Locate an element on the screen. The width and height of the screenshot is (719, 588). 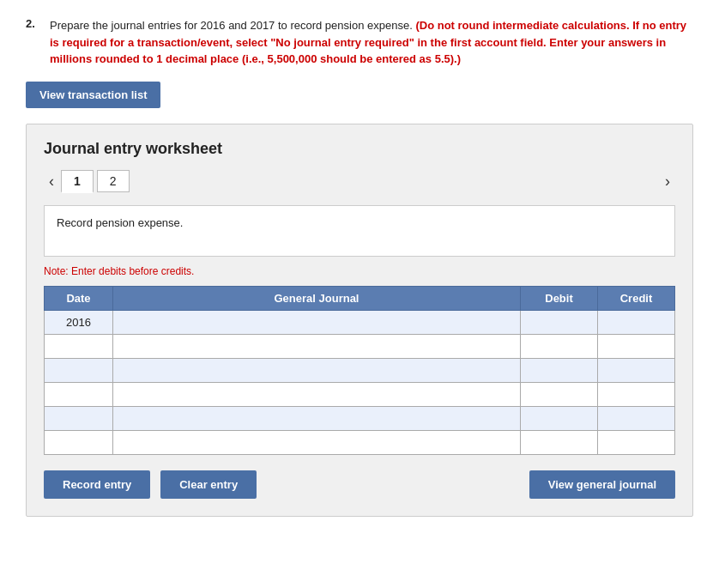
debit-credit-note: Note: Enter debits before credits. is located at coordinates (360, 271).